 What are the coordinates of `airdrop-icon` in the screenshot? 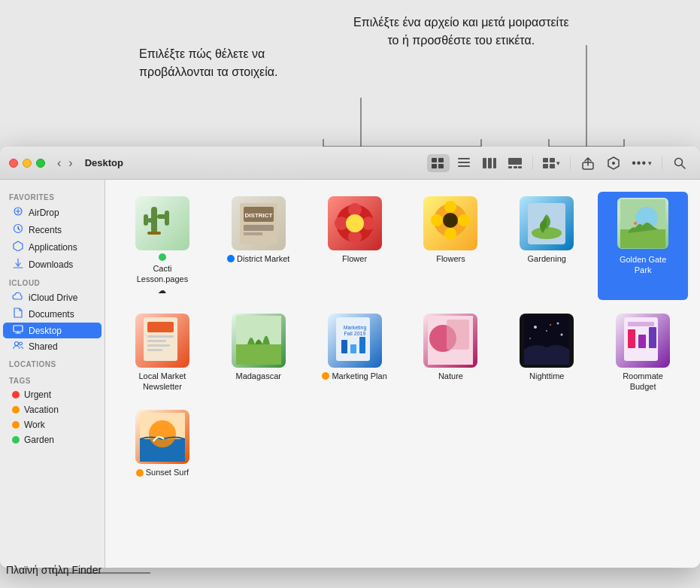 It's located at (18, 212).